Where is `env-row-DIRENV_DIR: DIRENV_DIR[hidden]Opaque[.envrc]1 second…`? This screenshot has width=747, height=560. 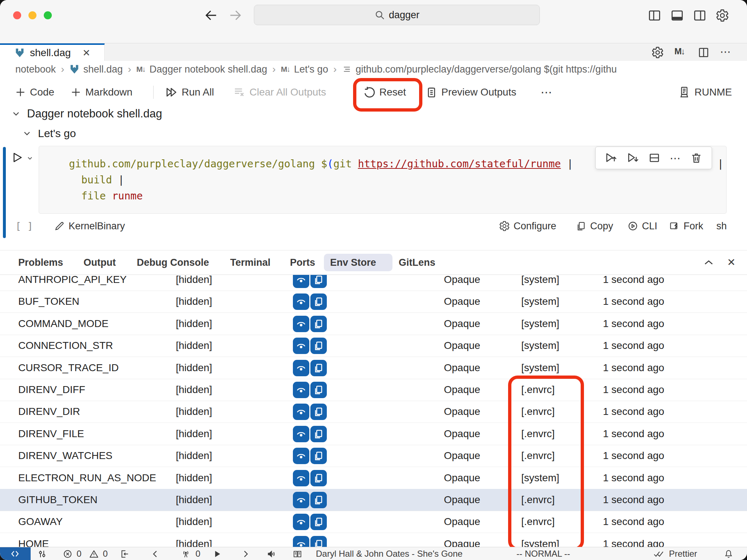
env-row-DIRENV_DIR: DIRENV_DIR[hidden]Opaque[.envrc]1 second… is located at coordinates (374, 412).